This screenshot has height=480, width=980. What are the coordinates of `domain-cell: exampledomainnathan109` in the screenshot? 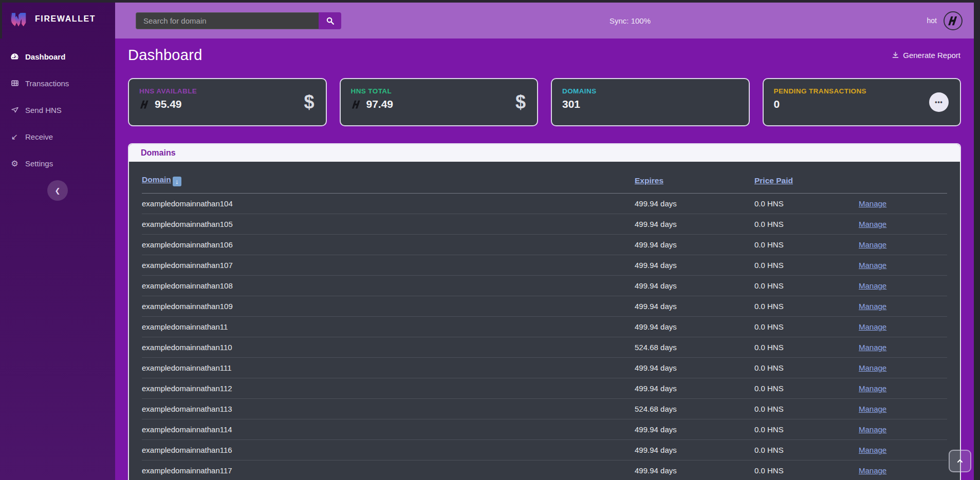 It's located at (389, 306).